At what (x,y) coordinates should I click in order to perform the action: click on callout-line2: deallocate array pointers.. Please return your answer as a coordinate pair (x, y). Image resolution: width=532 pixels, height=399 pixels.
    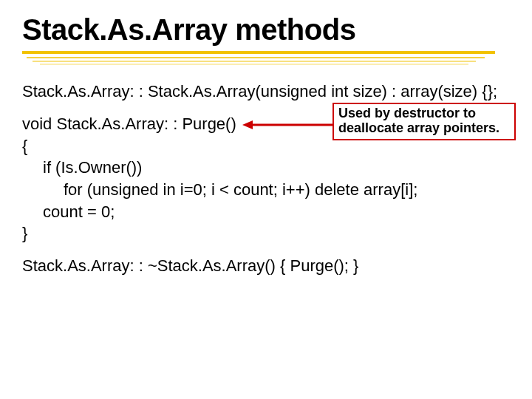
    Looking at the image, I should click on (424, 129).